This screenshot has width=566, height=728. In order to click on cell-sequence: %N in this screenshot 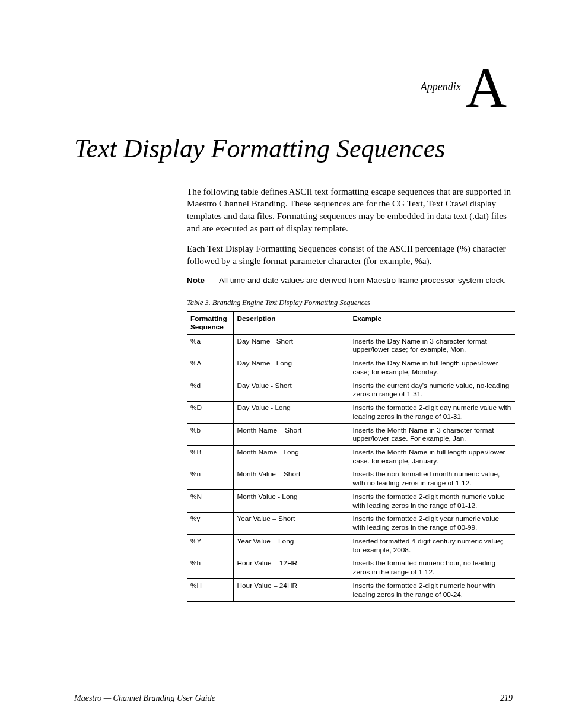, I will do `click(210, 501)`.